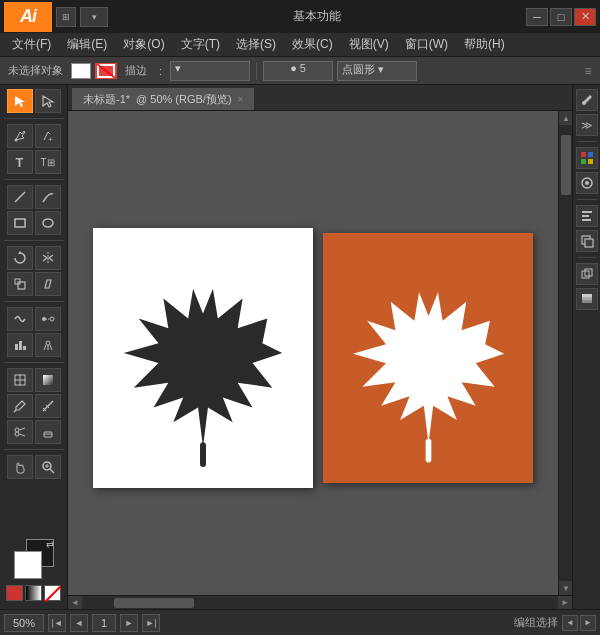 The height and width of the screenshot is (635, 600). Describe the element at coordinates (587, 299) in the screenshot. I see `panel-layers-icon` at that location.